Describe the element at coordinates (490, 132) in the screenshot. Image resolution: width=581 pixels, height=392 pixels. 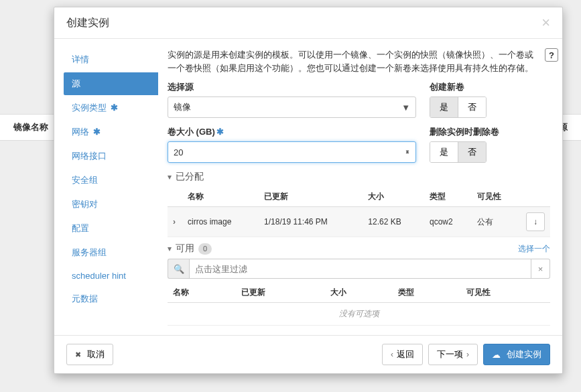
I see `delete-on-terminate-label: 删除实例时删除卷` at that location.